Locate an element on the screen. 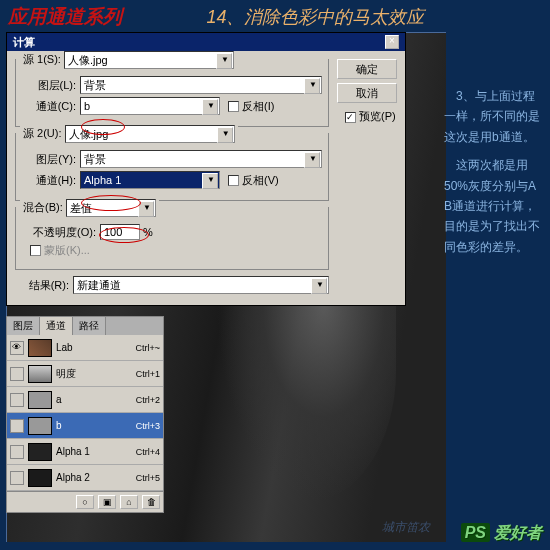 The width and height of the screenshot is (550, 550). src2-legend: 源 2(U): is located at coordinates (42, 133).